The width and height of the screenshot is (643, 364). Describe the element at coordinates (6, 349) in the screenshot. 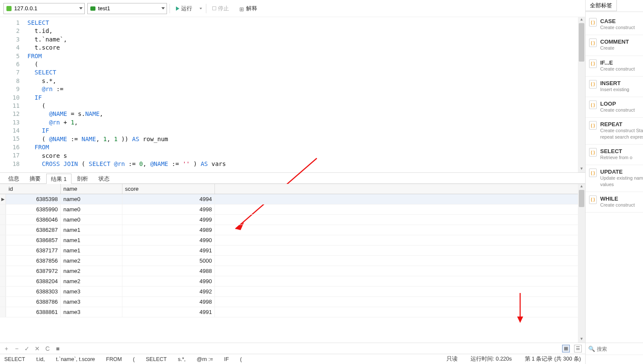

I see `add-row-button: +` at that location.